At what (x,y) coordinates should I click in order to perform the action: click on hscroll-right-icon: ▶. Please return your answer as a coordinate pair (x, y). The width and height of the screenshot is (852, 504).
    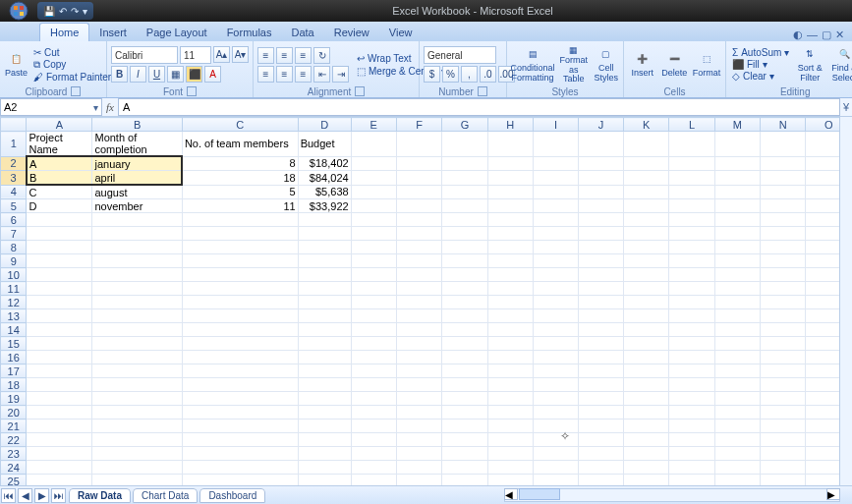
    Looking at the image, I should click on (833, 494).